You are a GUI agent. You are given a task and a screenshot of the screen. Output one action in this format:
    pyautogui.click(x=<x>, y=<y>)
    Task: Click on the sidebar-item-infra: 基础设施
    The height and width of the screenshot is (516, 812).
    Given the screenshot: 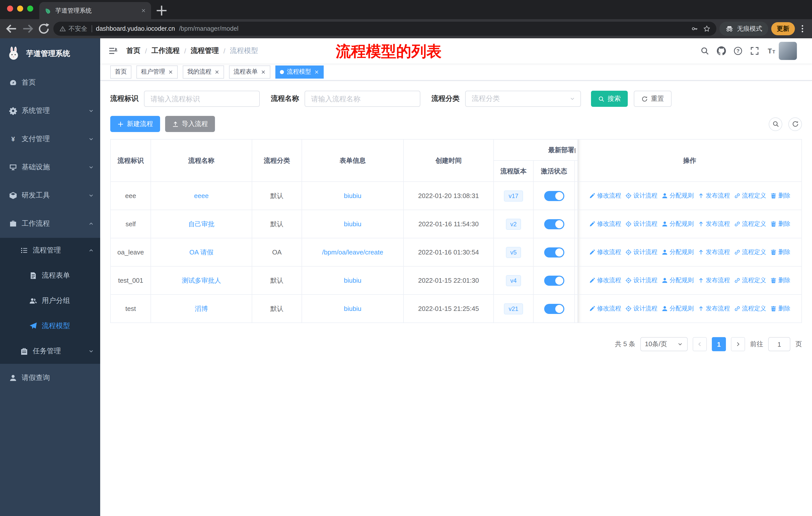 What is the action you would take?
    pyautogui.click(x=50, y=167)
    